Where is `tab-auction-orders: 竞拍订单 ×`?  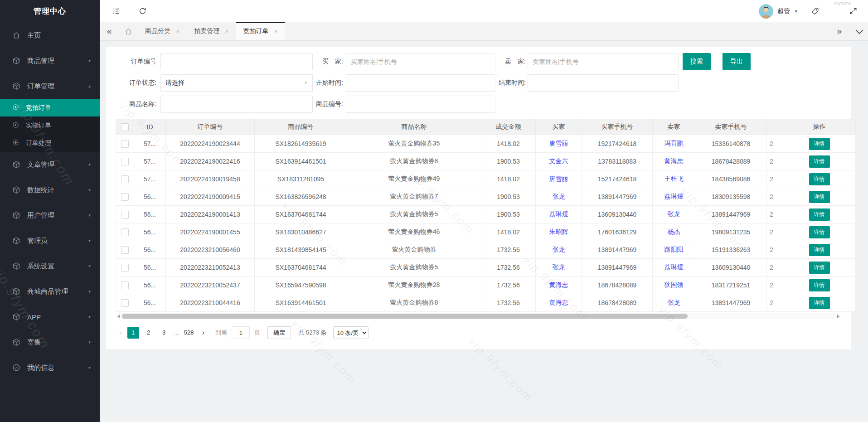
tab-auction-orders: 竞拍订单 × is located at coordinates (260, 31).